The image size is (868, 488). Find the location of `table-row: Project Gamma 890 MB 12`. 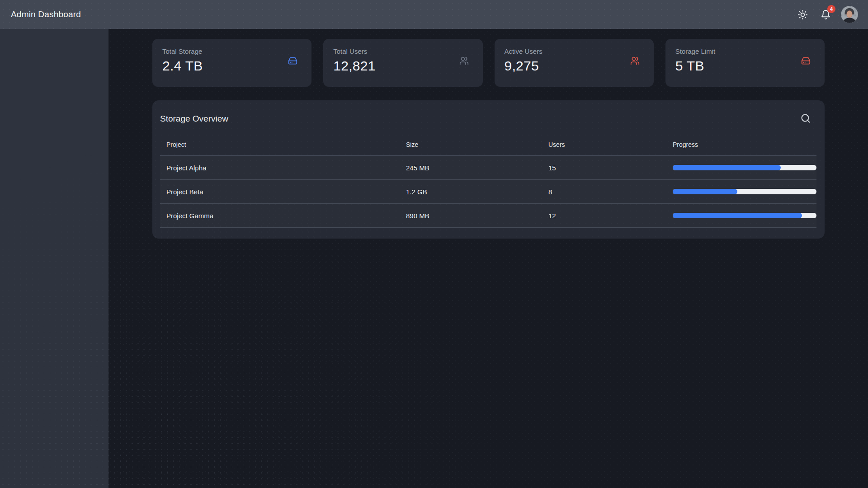

table-row: Project Gamma 890 MB 12 is located at coordinates (488, 216).